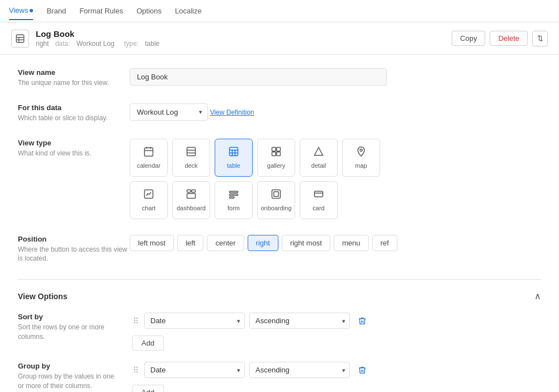 This screenshot has height=392, width=559. What do you see at coordinates (319, 208) in the screenshot?
I see `view-type-card-label: card` at bounding box center [319, 208].